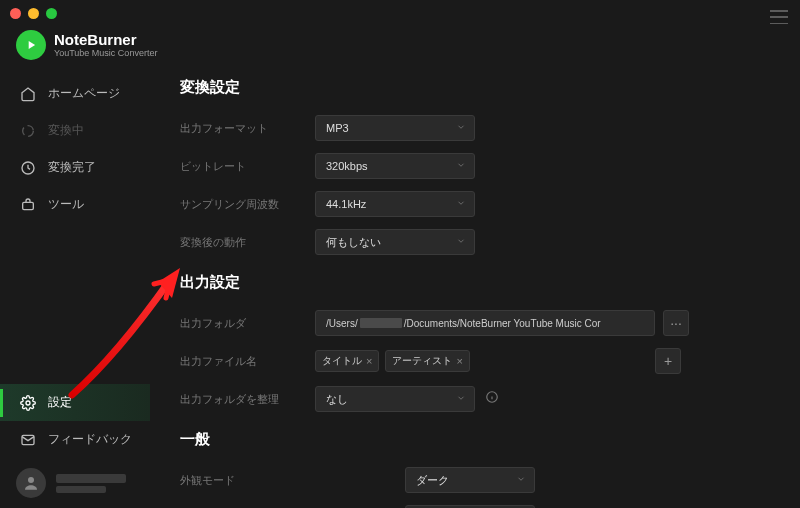 Image resolution: width=800 pixels, height=508 pixels. Describe the element at coordinates (485, 323) in the screenshot. I see `output-folder-path: /Users//Documents/NoteBurner YouTube Mus…` at that location.